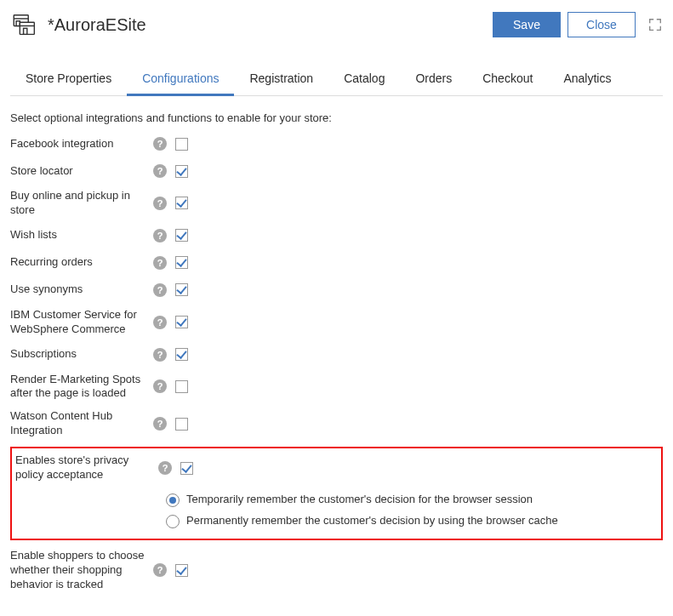 The image size is (673, 616). What do you see at coordinates (82, 203) in the screenshot?
I see `option-label: Buy online and pickup in store` at bounding box center [82, 203].